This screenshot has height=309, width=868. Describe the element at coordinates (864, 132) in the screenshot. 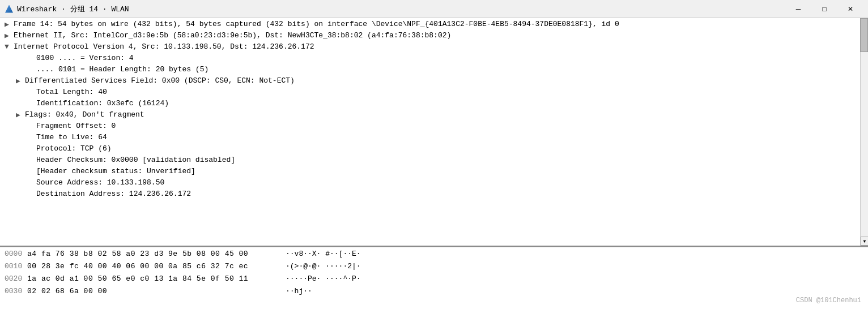

I see `detail-scrollbar: ▲ ▼` at that location.